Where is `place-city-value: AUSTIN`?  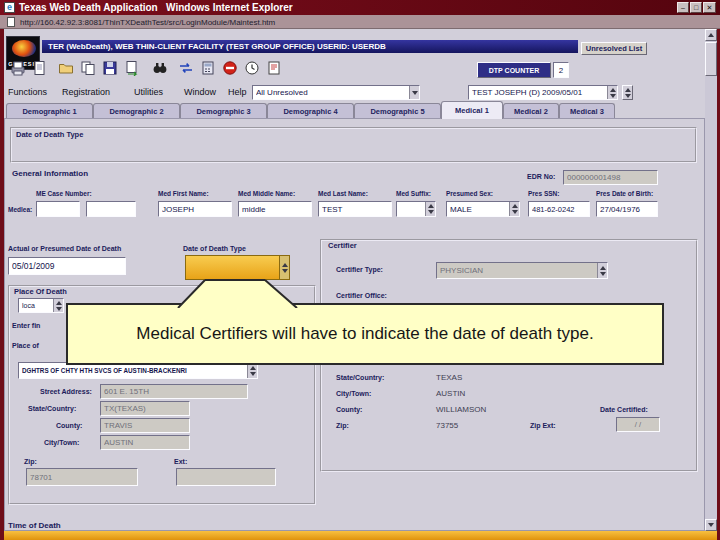 place-city-value: AUSTIN is located at coordinates (145, 442).